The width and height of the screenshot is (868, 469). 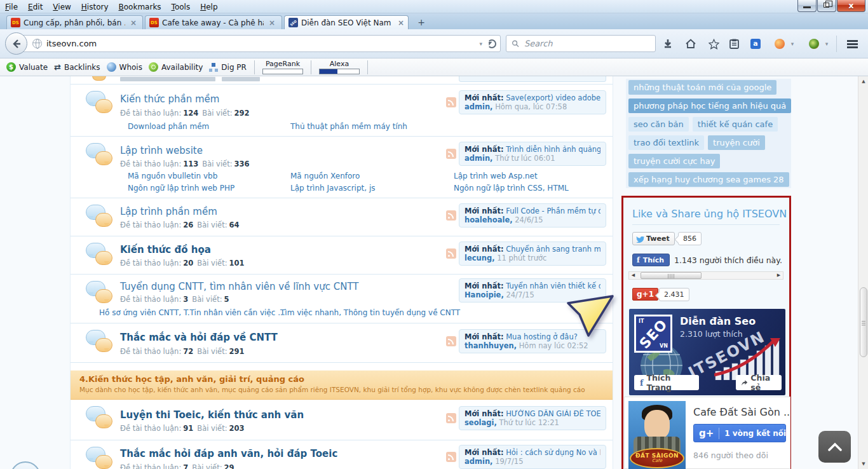 I want to click on vertical-scrollbar: ▲ ▼, so click(x=863, y=273).